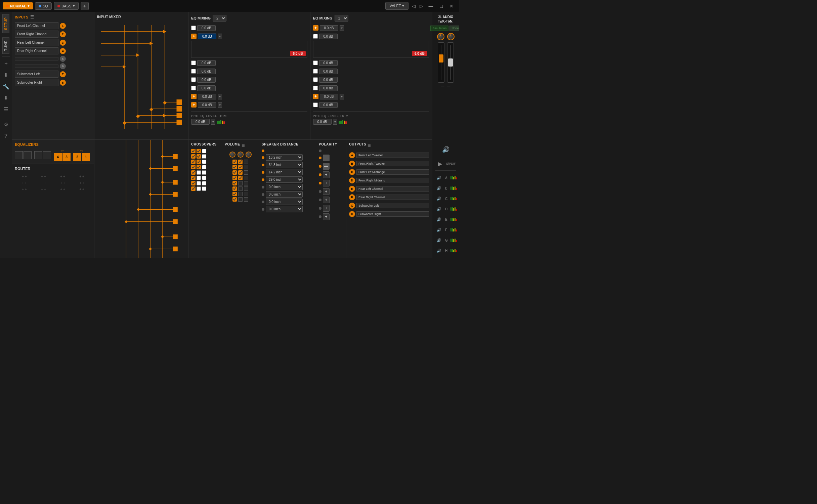  What do you see at coordinates (446, 150) in the screenshot?
I see `volume-icon-button: 🔊` at bounding box center [446, 150].